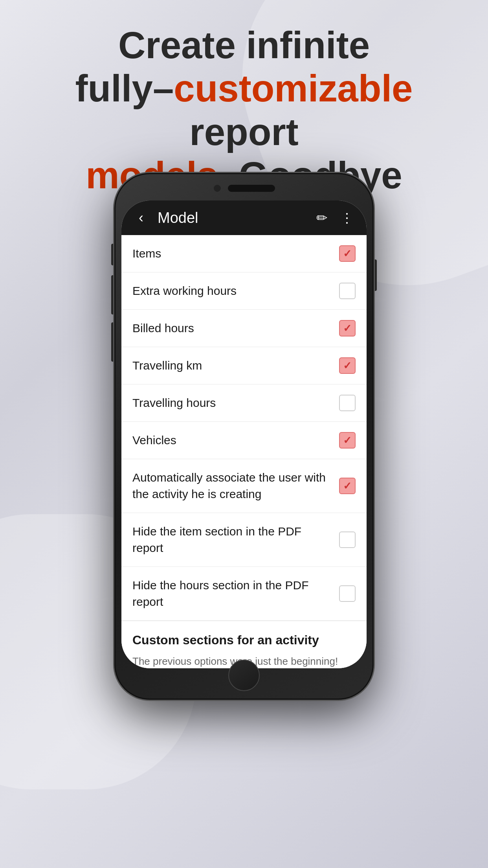  What do you see at coordinates (251, 188) in the screenshot?
I see `speaker-grille` at bounding box center [251, 188].